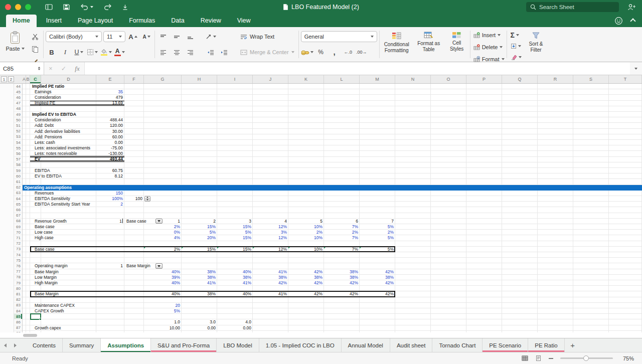  I want to click on cell-c55: Less: associated investments, so click(63, 148).